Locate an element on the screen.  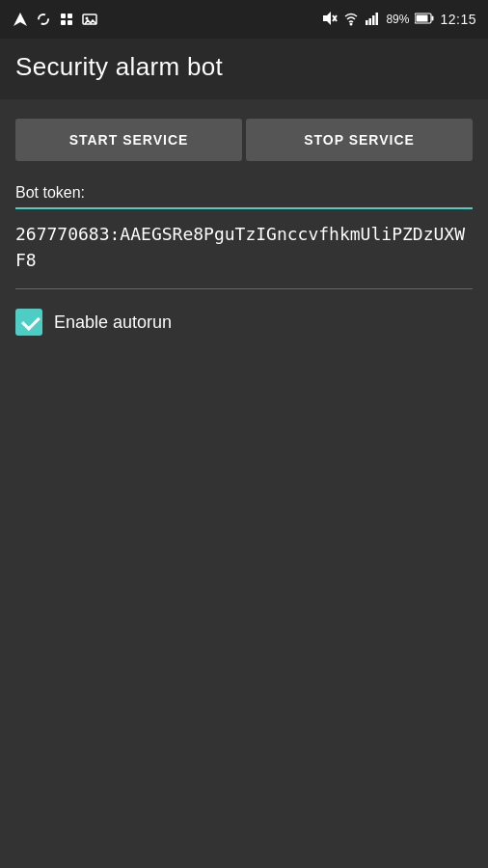
time-display: 12:15 is located at coordinates (458, 19).